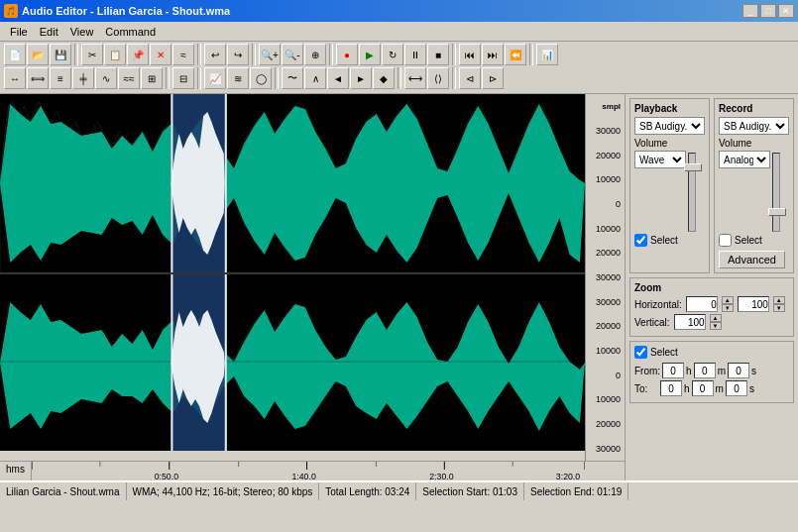  What do you see at coordinates (131, 32) in the screenshot?
I see `menu-command: Command` at bounding box center [131, 32].